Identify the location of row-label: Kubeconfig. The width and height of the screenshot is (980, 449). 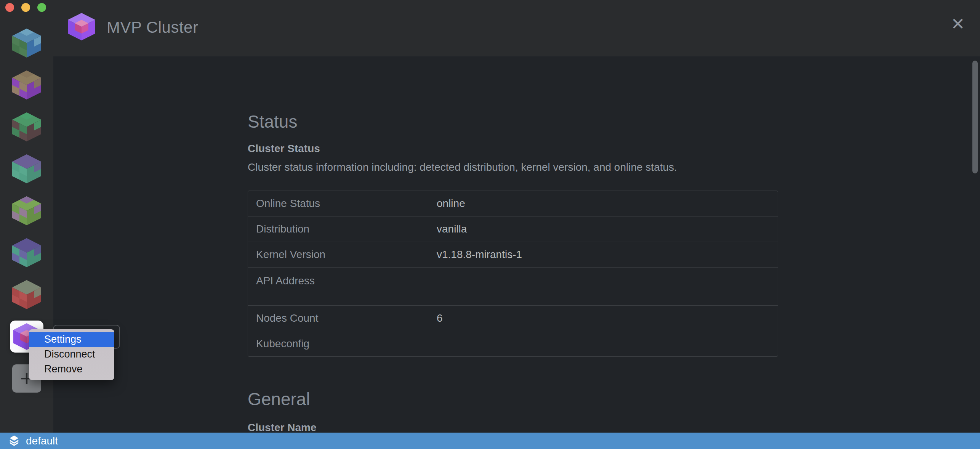
(342, 344).